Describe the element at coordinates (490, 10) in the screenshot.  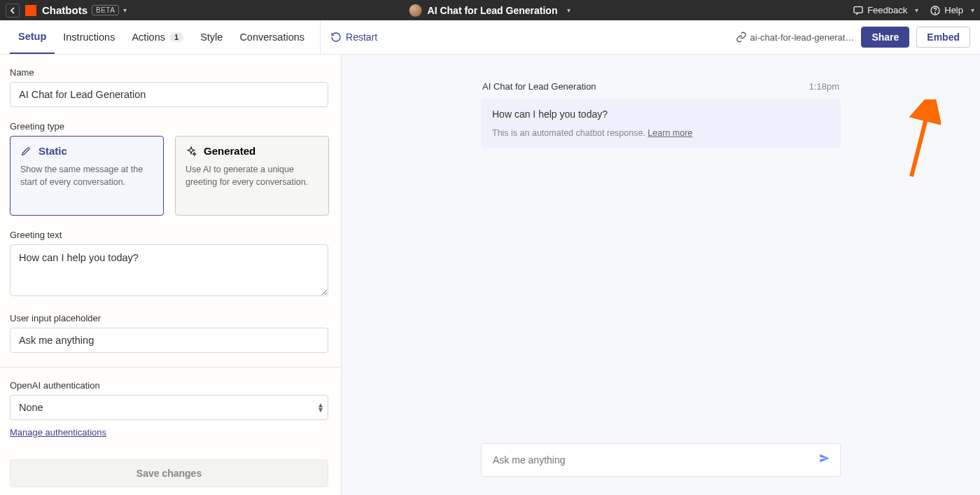
I see `top-bar: Chatbots BETA ▾ AI Chat for Lead Generat…` at that location.